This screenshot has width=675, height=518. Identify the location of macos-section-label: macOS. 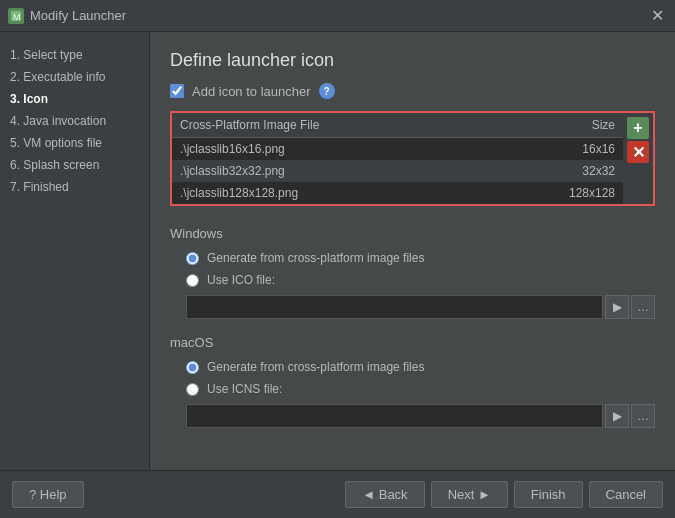
(412, 342).